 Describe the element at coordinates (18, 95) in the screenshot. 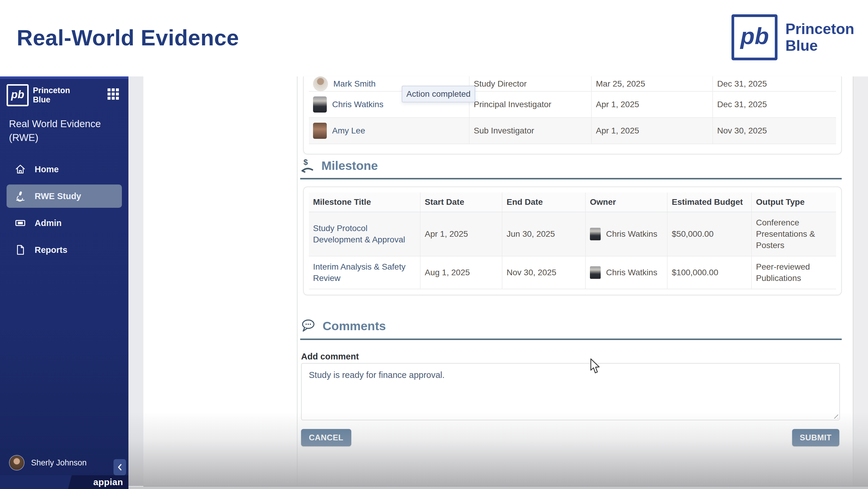

I see `pb-monogram-small: pb` at that location.